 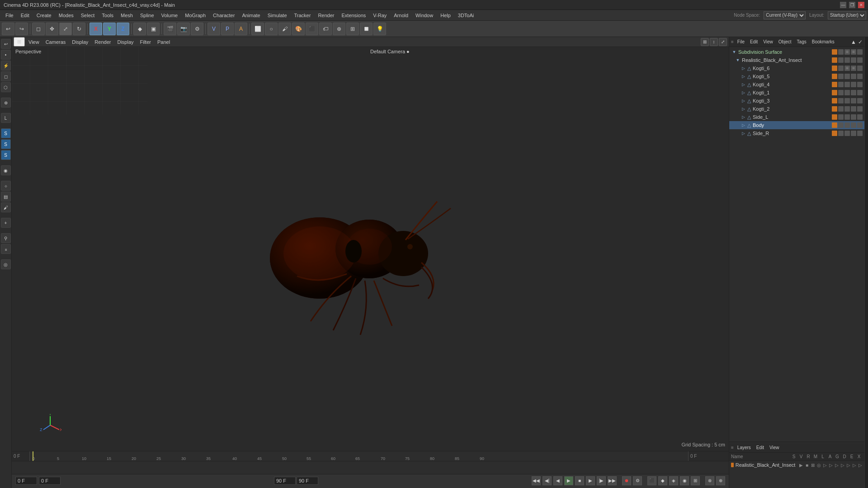 I want to click on menu-file: File, so click(x=9, y=15).